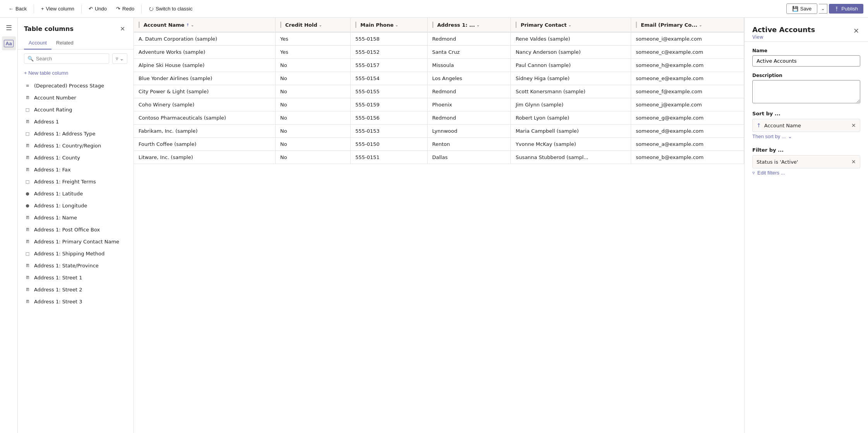 The width and height of the screenshot is (868, 433). What do you see at coordinates (806, 61) in the screenshot?
I see `name-field-input` at bounding box center [806, 61].